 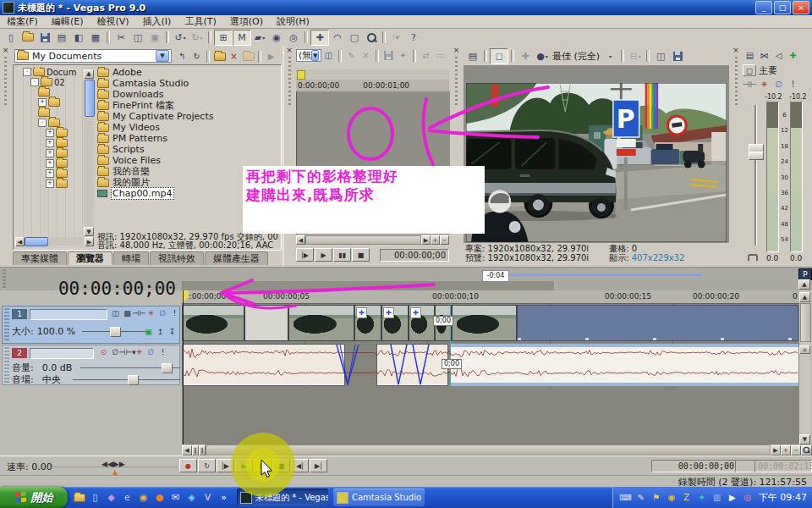 What do you see at coordinates (635, 56) in the screenshot?
I see `overlay-grid-icon: ⊟▾` at bounding box center [635, 56].